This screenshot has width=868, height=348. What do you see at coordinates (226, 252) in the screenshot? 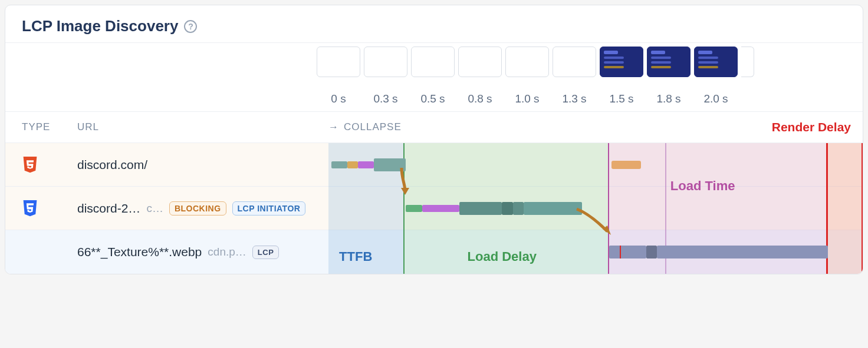
I see `url-subtext: cdn.p…` at bounding box center [226, 252].